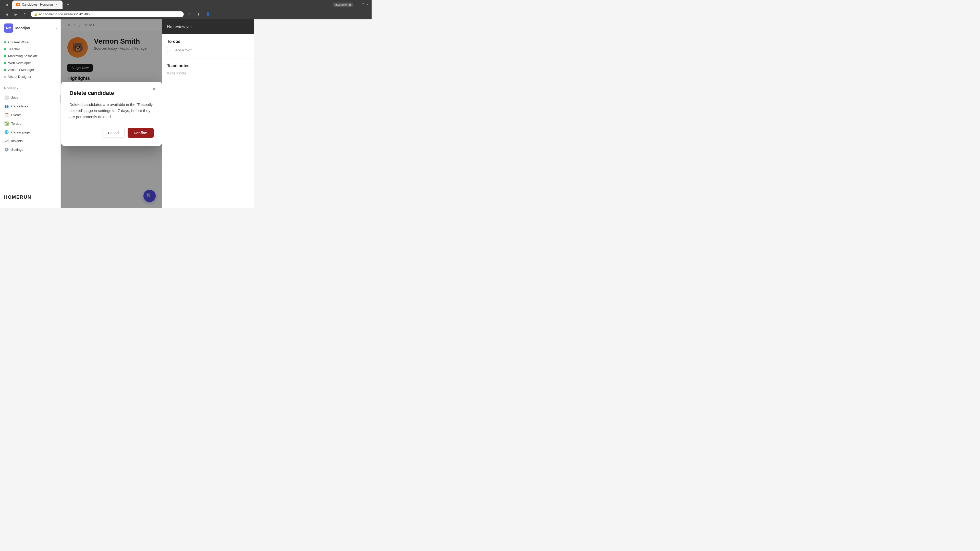 This screenshot has height=551, width=980. Describe the element at coordinates (14, 49) in the screenshot. I see `job-label: Teacher` at that location.